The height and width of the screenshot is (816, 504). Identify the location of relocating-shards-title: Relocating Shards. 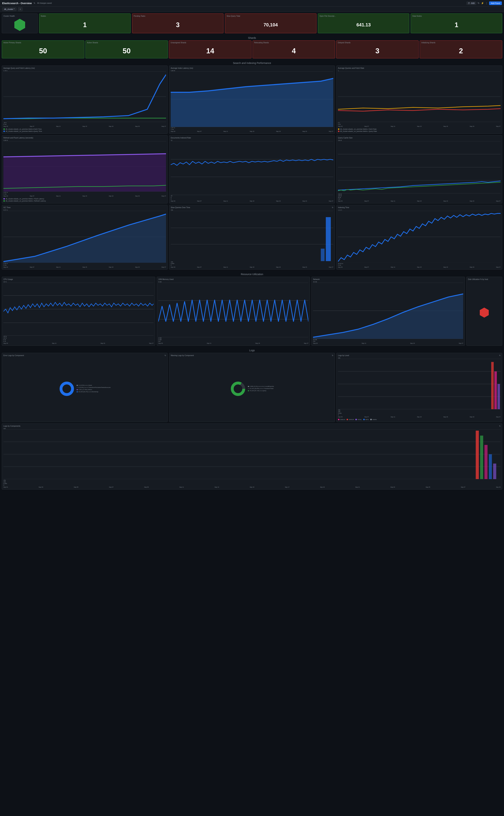
(294, 43).